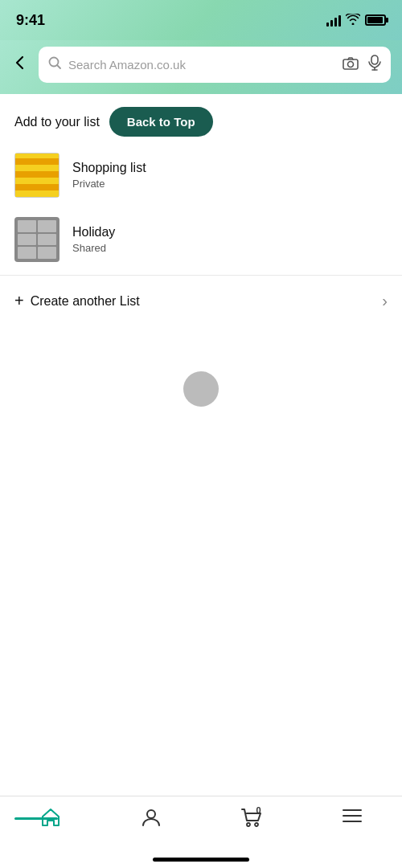 The width and height of the screenshot is (402, 868). I want to click on shopping-list-name: Shopping list, so click(230, 168).